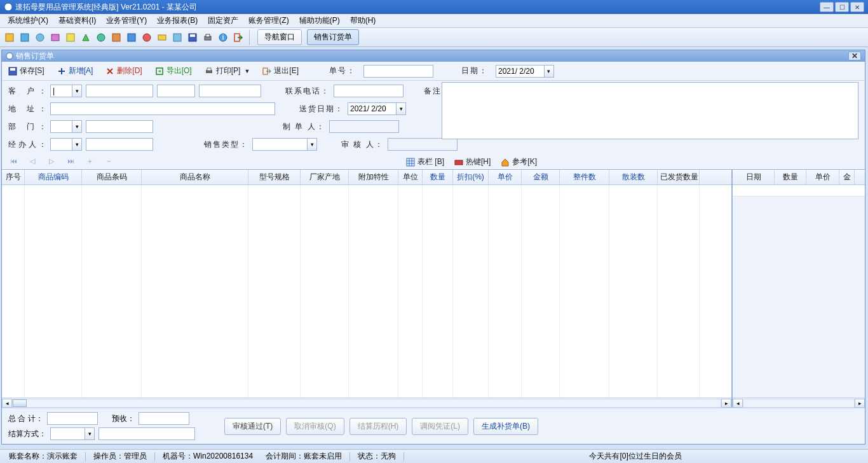  What do you see at coordinates (410, 177) in the screenshot?
I see `column-header: 单位` at bounding box center [410, 177].